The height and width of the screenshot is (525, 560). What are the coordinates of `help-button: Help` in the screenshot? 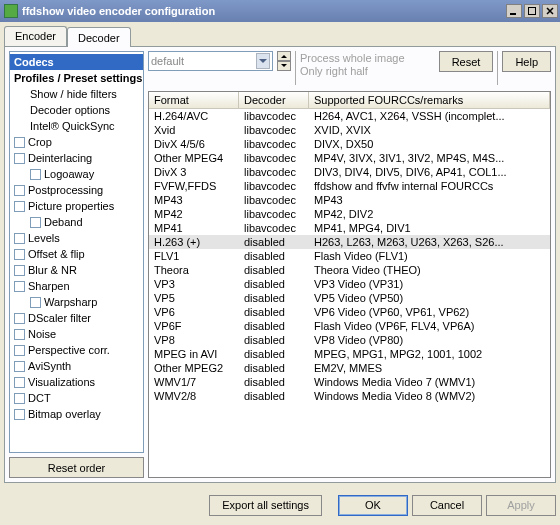 It's located at (526, 62).